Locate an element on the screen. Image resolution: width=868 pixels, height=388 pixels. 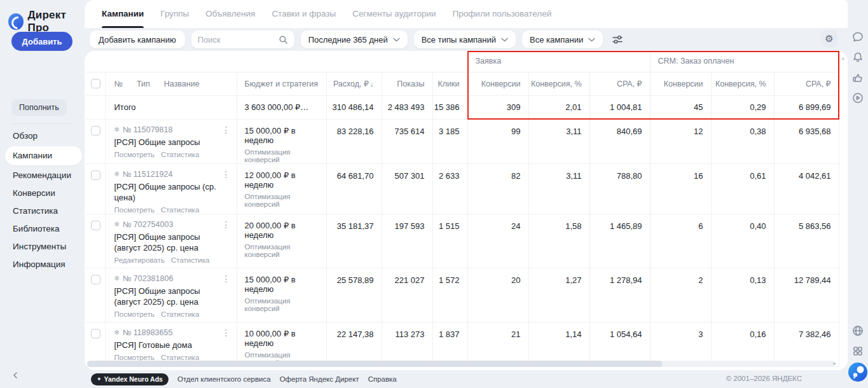
globe-icon is located at coordinates (858, 331).